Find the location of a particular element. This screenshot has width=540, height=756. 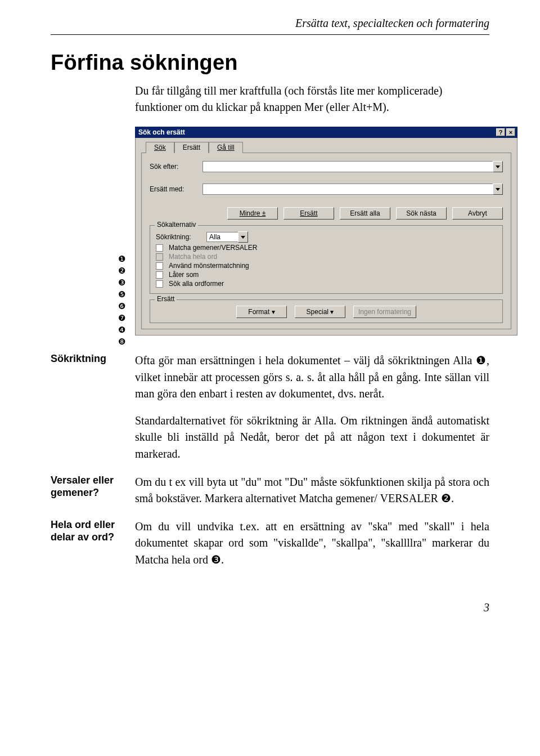

replace-legend: Ersätt is located at coordinates (165, 299).